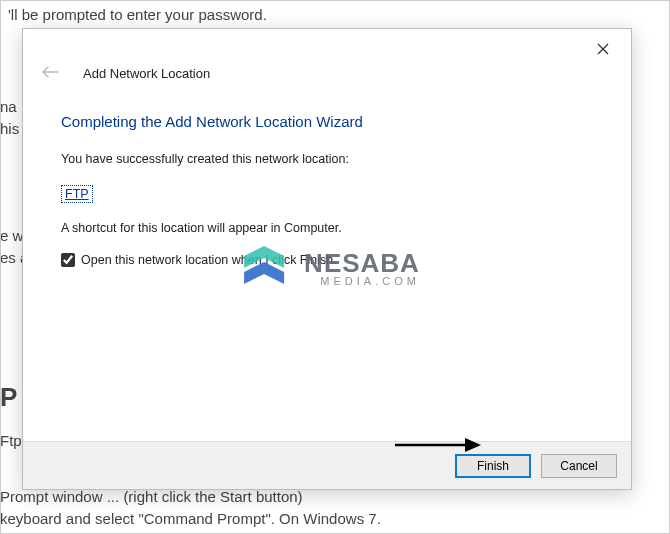 The height and width of the screenshot is (534, 670). What do you see at coordinates (327, 122) in the screenshot?
I see `wizard-heading: Completing the Add Network Location Wiza…` at bounding box center [327, 122].